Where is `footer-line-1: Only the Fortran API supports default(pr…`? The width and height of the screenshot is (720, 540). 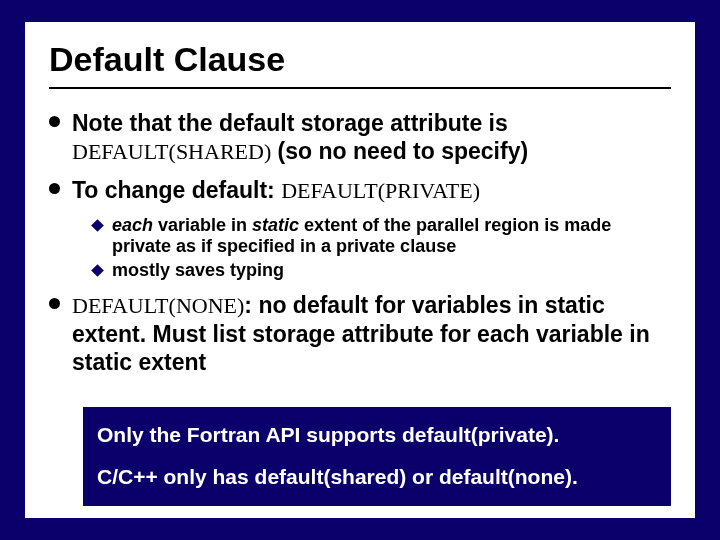
footer-line-1: Only the Fortran API supports default(pr… is located at coordinates (377, 435).